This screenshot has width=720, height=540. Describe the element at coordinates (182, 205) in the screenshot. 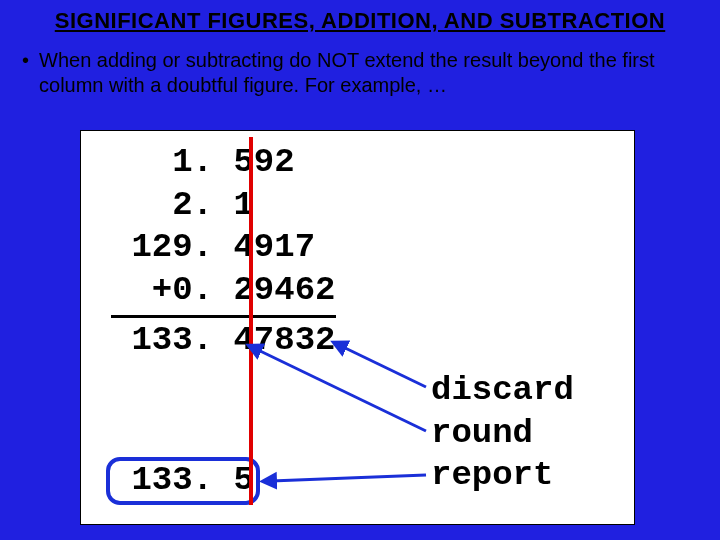

I see `addend-2: 2. 1` at that location.